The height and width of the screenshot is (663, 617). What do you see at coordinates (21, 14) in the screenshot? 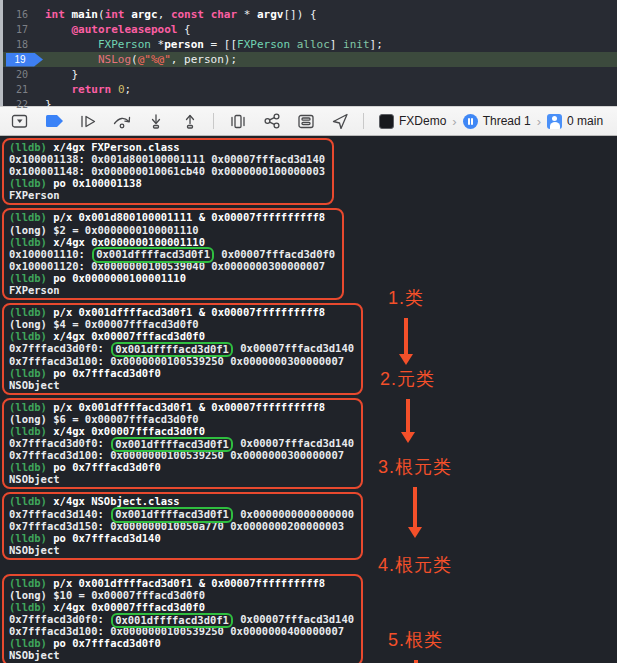
I see `line-number: 16` at bounding box center [21, 14].